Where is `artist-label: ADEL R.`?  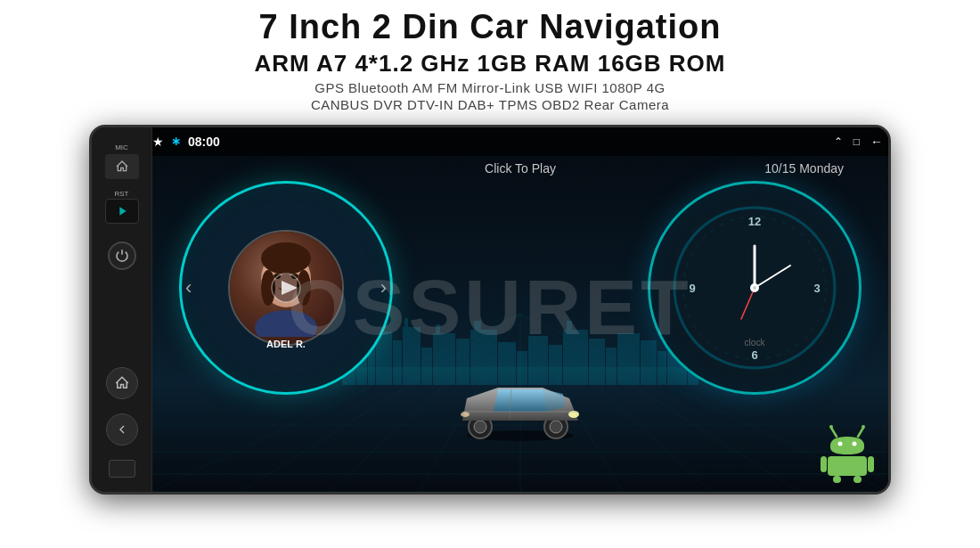
artist-label: ADEL R. is located at coordinates (286, 344).